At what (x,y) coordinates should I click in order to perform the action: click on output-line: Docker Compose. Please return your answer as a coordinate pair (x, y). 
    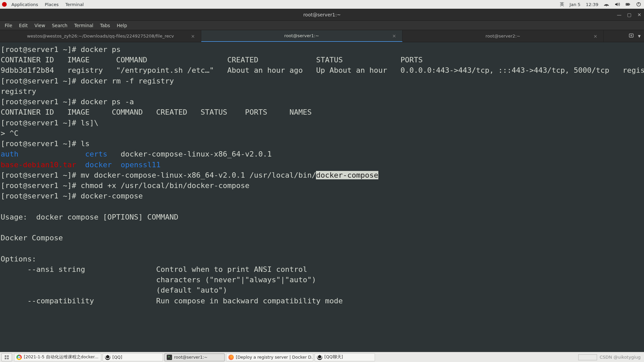
    Looking at the image, I should click on (32, 238).